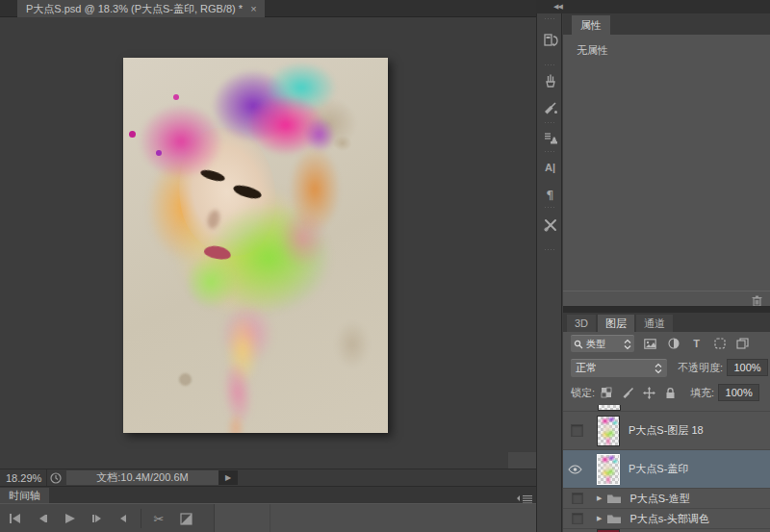  Describe the element at coordinates (270, 518) in the screenshot. I see `divider` at that location.